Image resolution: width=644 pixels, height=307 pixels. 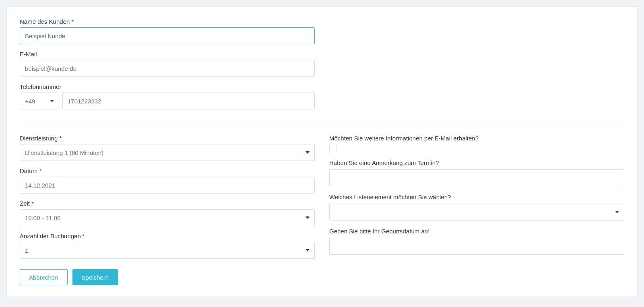 What do you see at coordinates (477, 163) in the screenshot?
I see `q2-label: Haben Sie eine Anmerkung zum Termin?` at bounding box center [477, 163].